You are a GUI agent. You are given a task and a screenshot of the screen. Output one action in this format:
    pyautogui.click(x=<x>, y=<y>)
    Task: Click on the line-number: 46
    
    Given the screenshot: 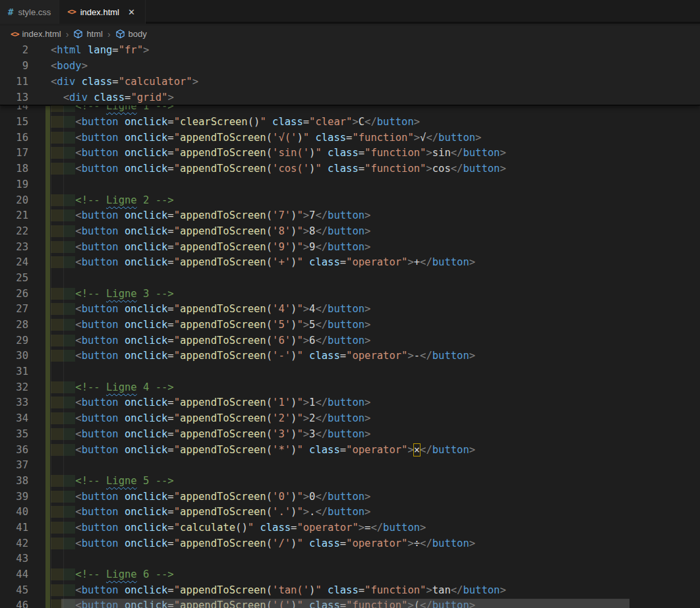 What is the action you would take?
    pyautogui.click(x=15, y=603)
    